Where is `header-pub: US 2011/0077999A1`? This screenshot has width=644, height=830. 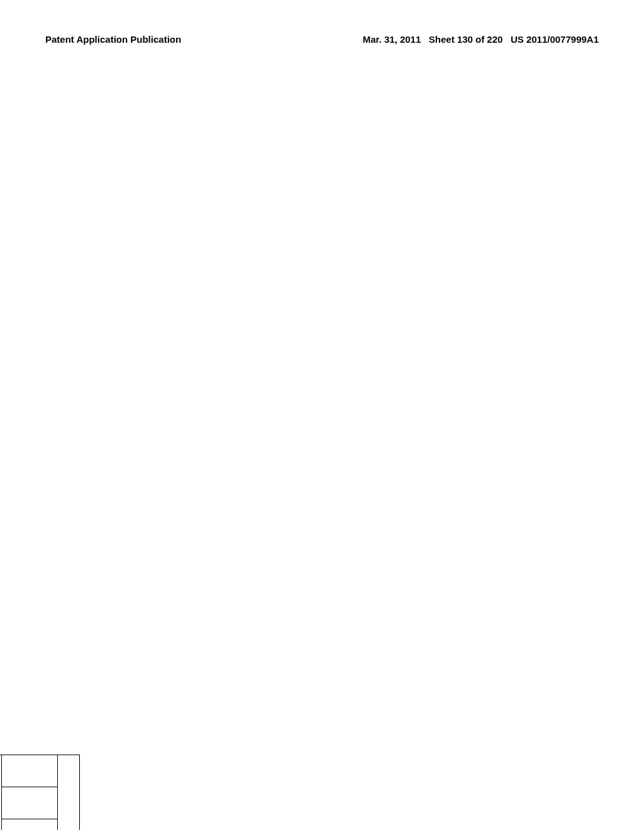 header-pub: US 2011/0077999A1 is located at coordinates (555, 39).